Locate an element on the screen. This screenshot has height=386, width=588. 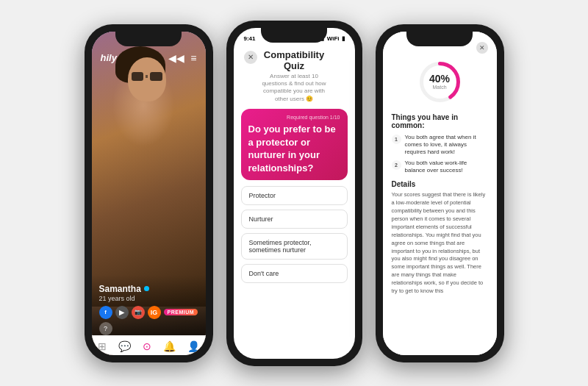
badge-question: ? is located at coordinates (106, 329).